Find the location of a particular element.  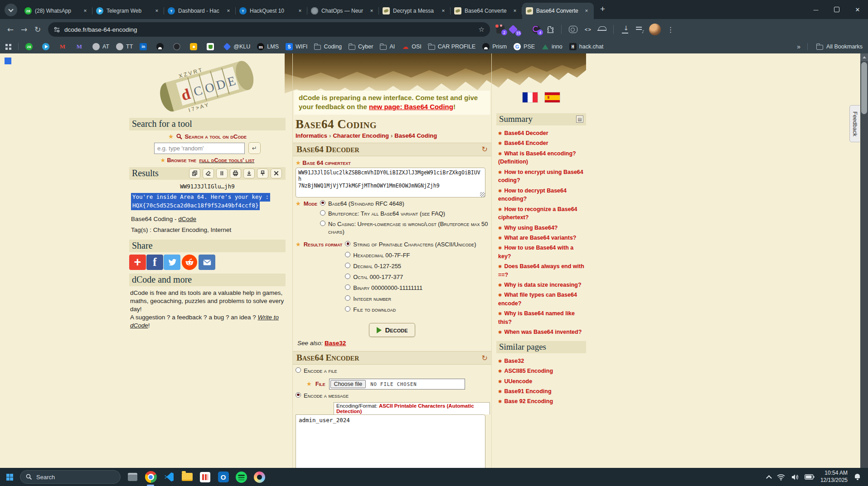

decode-button: Decode is located at coordinates (393, 330).